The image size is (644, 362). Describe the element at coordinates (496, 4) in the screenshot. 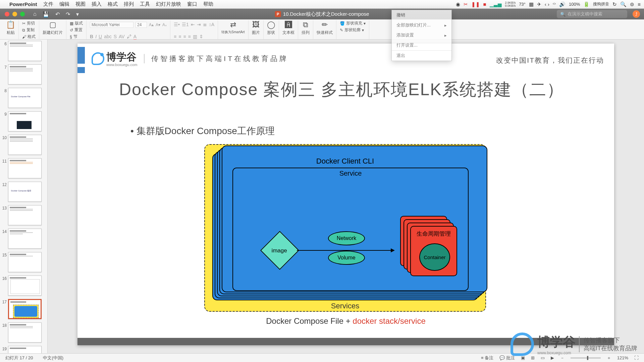

I see `chart-icon: ▁▃▅` at that location.